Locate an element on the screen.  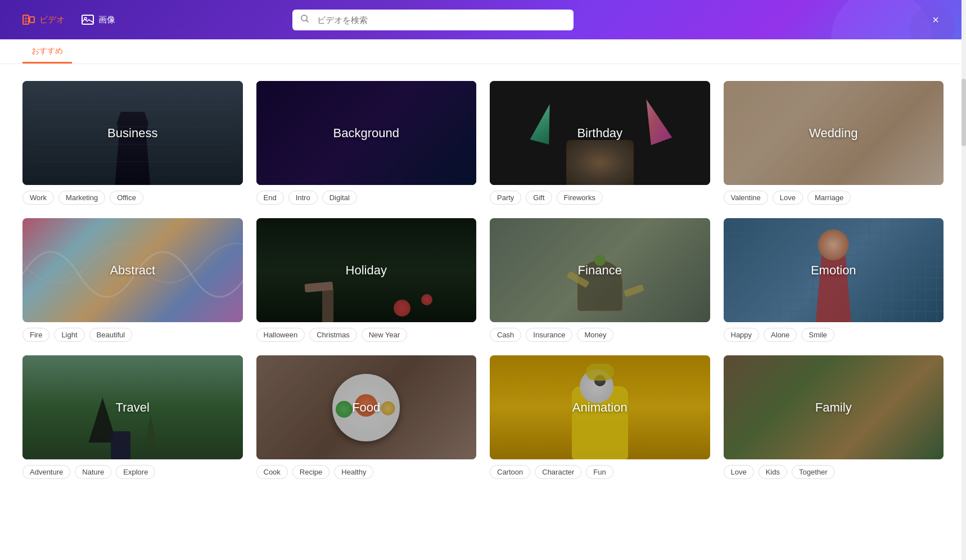
tags-row-emotion: HappyAloneSmile is located at coordinates (834, 335).